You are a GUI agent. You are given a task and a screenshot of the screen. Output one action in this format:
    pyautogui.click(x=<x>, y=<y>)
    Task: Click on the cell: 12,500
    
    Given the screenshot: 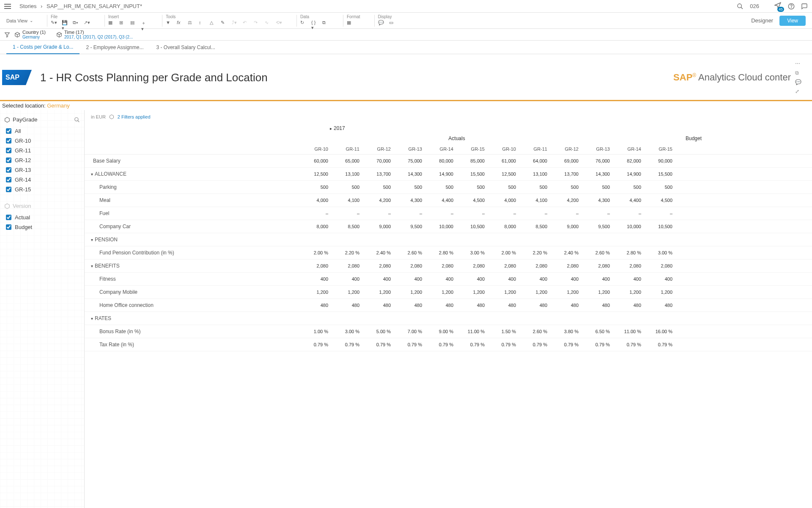 What is the action you would take?
    pyautogui.click(x=504, y=174)
    